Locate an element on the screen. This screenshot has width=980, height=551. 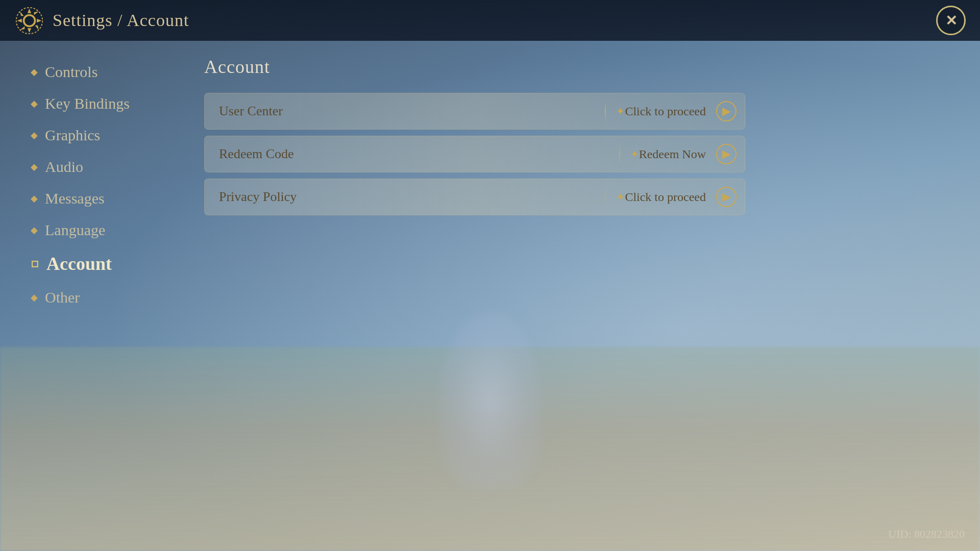
sidebar-item-label: Key Bindings is located at coordinates (87, 104).